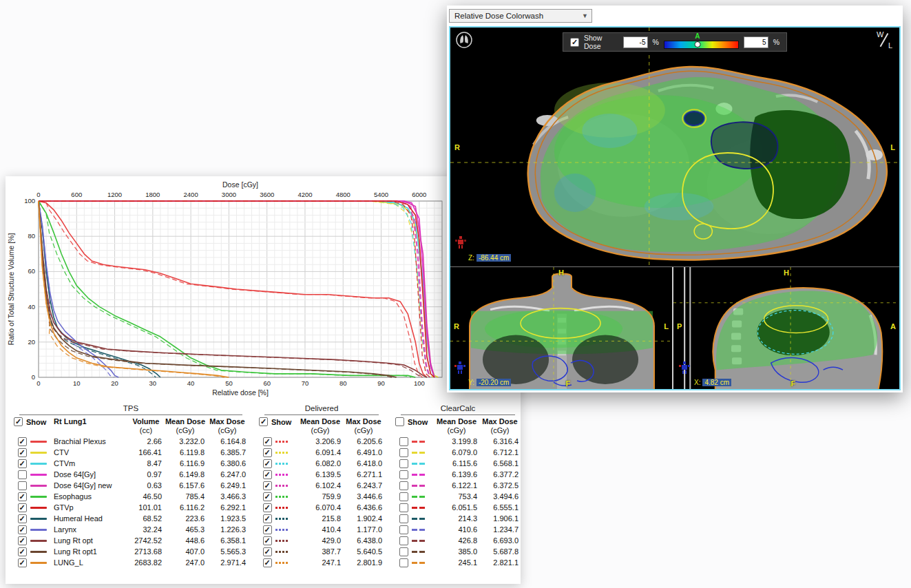  I want to click on sagittal-view: H P A F X: 4.82 cm, so click(786, 328).